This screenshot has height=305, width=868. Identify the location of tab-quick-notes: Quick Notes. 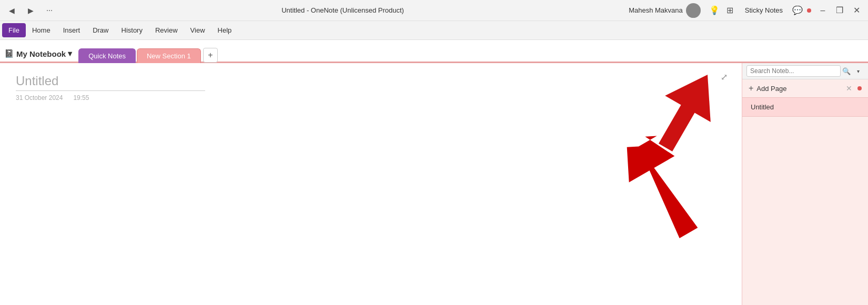
(107, 56).